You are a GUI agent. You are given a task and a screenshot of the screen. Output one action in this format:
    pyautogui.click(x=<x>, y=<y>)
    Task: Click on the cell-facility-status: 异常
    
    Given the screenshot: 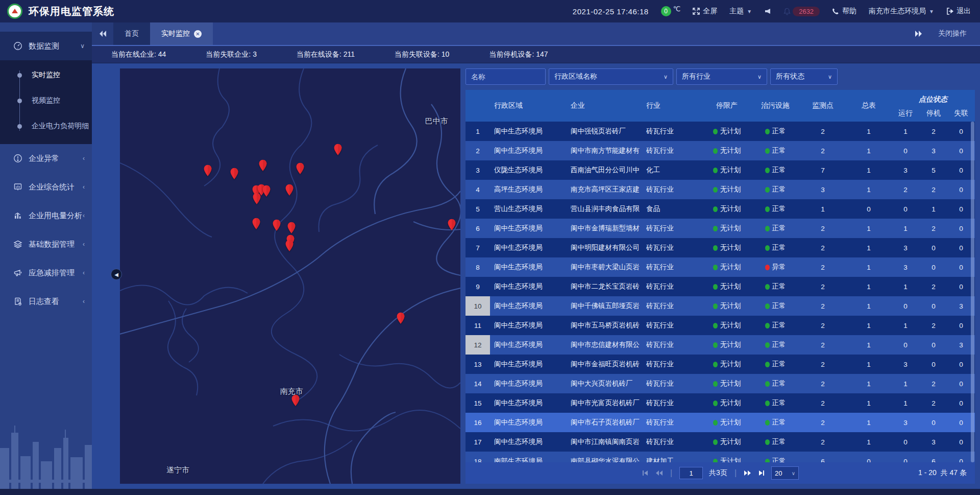 What is the action you would take?
    pyautogui.click(x=775, y=267)
    